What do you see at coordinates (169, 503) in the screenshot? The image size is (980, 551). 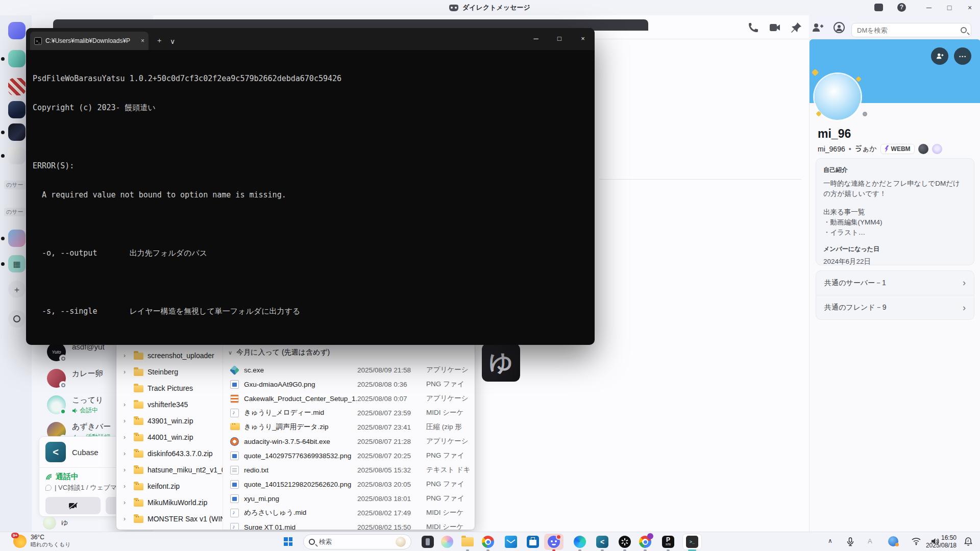 I see `tree-item: ›MikuMikuWorld.zip` at bounding box center [169, 503].